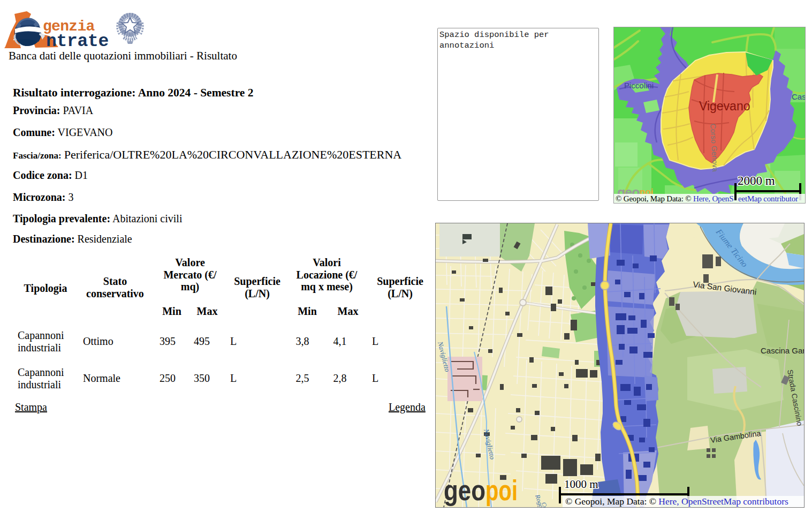 This screenshot has height=512, width=812. What do you see at coordinates (799, 96) in the screenshot?
I see `svg-text: Cas` at bounding box center [799, 96].